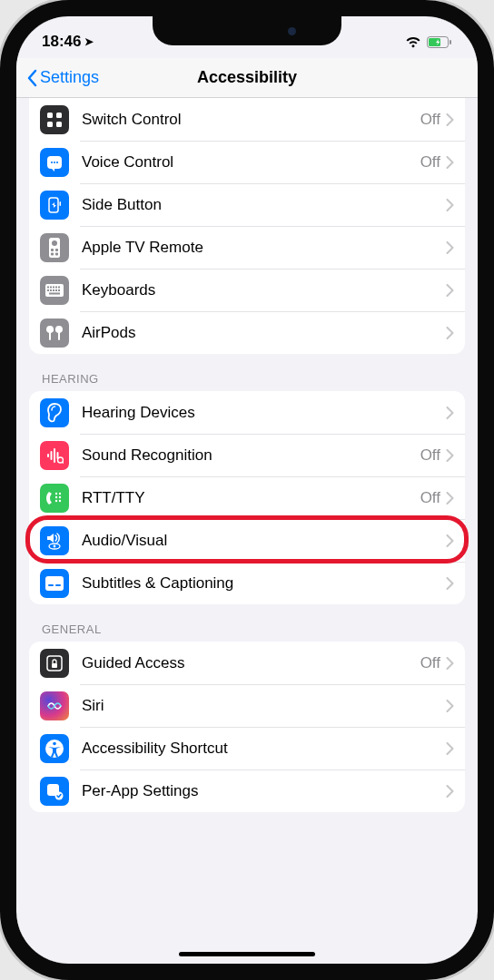 This screenshot has width=494, height=980. What do you see at coordinates (251, 498) in the screenshot?
I see `row-label: RTT/TTY` at bounding box center [251, 498].